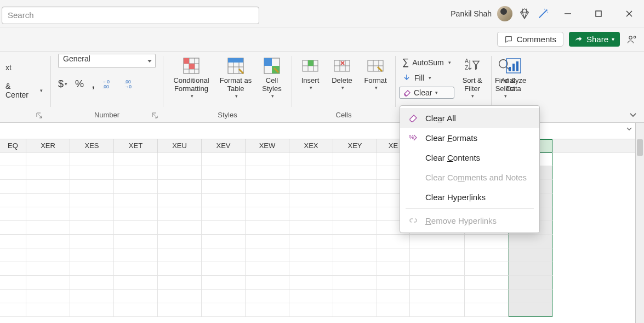 The height and width of the screenshot is (323, 644). I want to click on column-header: XET, so click(136, 146).